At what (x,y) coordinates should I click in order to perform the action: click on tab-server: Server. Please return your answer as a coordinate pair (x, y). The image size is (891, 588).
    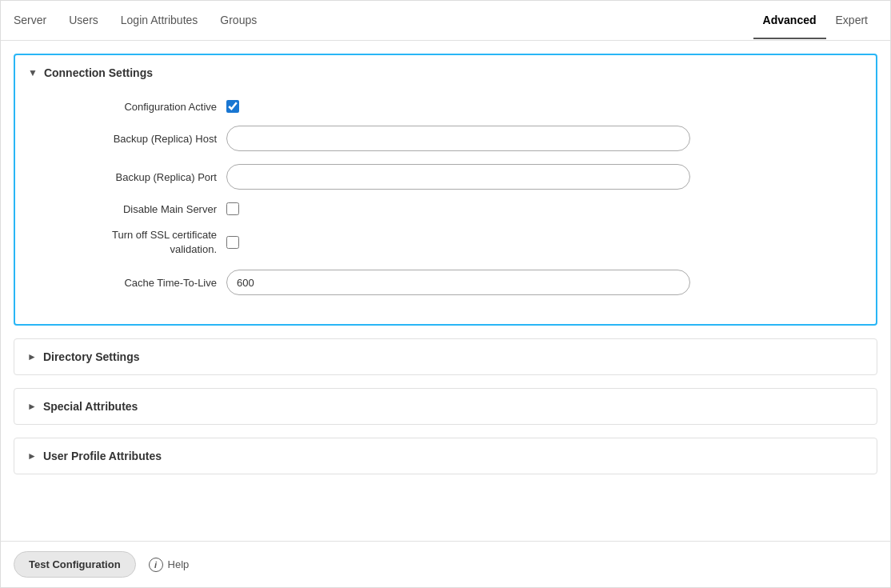
    Looking at the image, I should click on (30, 21).